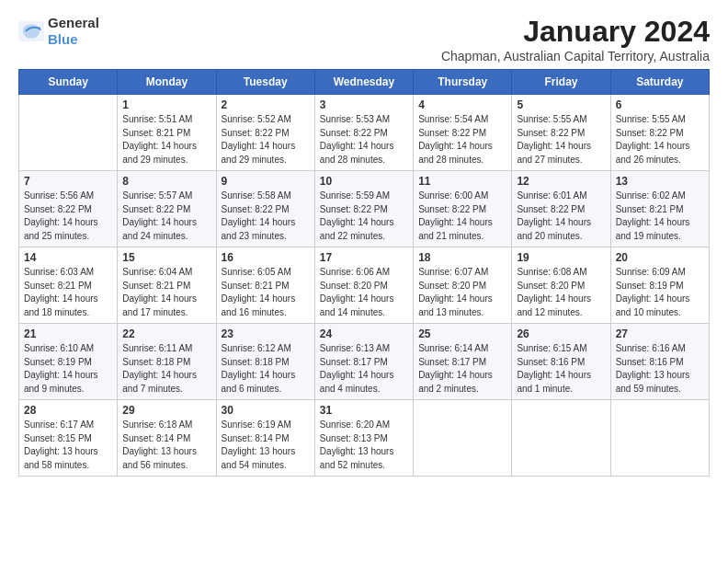 The image size is (728, 563). What do you see at coordinates (364, 293) in the screenshot?
I see `cell-detail: Sunrise: 6:06 AM Sunset: 8:20 PM Dayligh…` at bounding box center [364, 293].